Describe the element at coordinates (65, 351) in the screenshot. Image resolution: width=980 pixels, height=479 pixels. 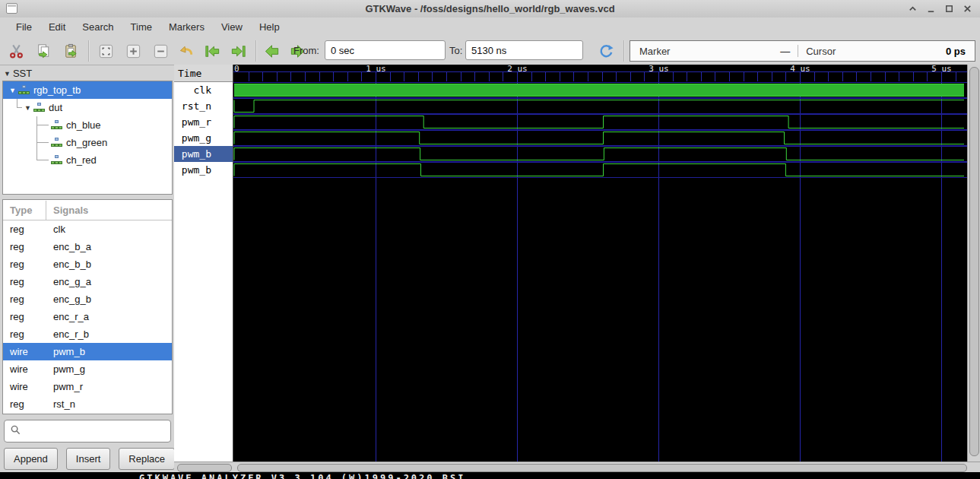
I see `signal-name: pwm_b` at that location.